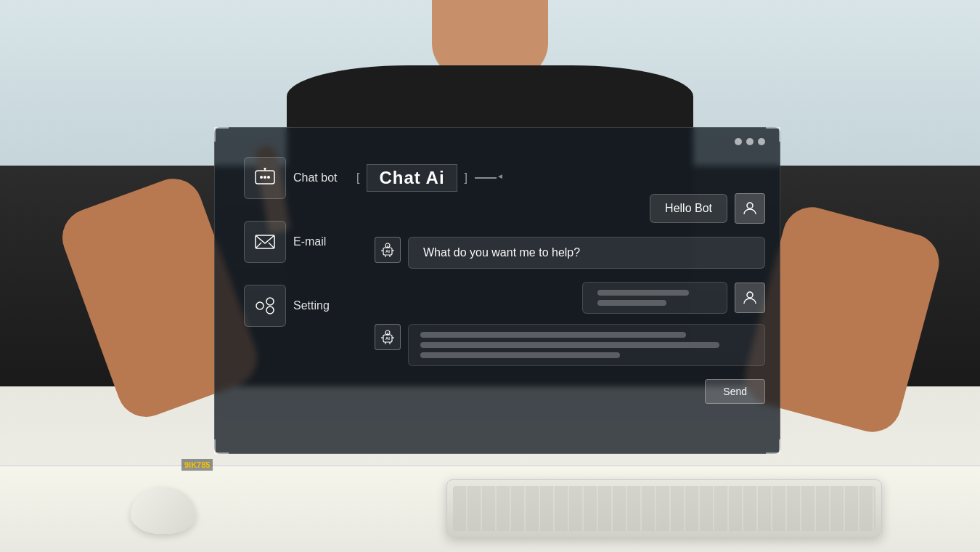  What do you see at coordinates (388, 250) in the screenshot?
I see `ai-icon-top: AI` at bounding box center [388, 250].